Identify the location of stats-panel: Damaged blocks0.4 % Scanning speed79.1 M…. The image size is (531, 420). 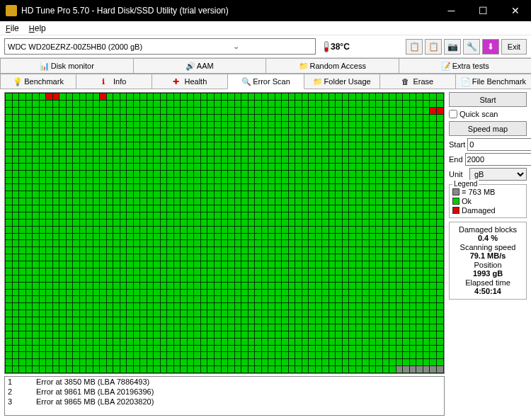
(488, 261).